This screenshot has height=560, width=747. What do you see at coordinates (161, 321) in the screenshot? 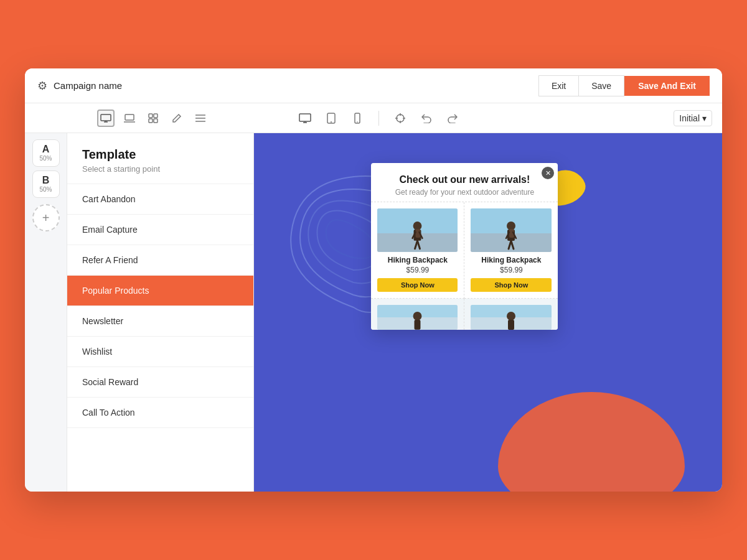
I see `template-item-newsletter: Newsletter` at bounding box center [161, 321].